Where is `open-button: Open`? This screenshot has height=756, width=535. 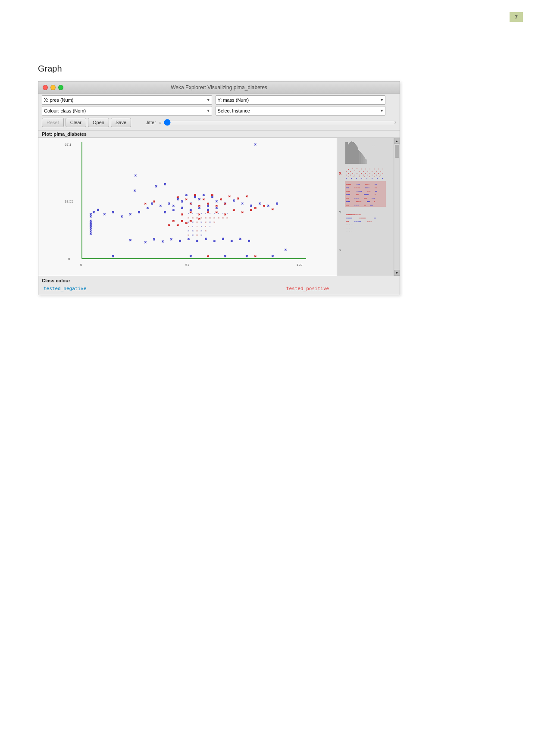
open-button: Open is located at coordinates (98, 122).